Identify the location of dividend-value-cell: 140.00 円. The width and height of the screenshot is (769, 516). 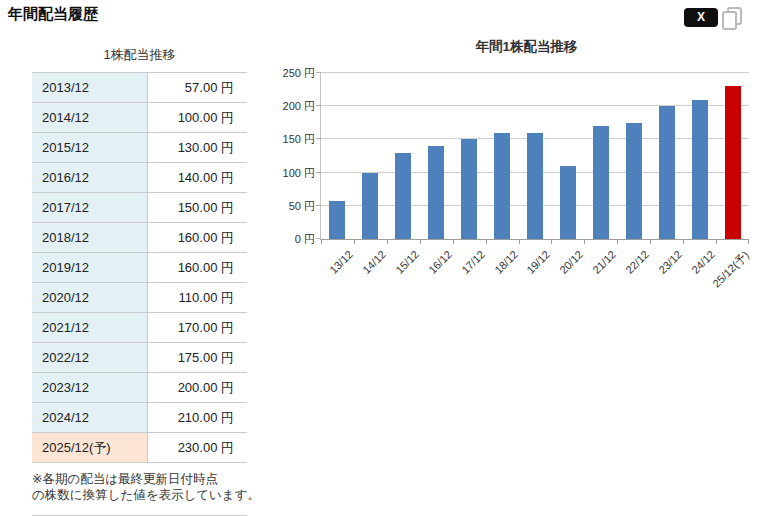
(198, 178).